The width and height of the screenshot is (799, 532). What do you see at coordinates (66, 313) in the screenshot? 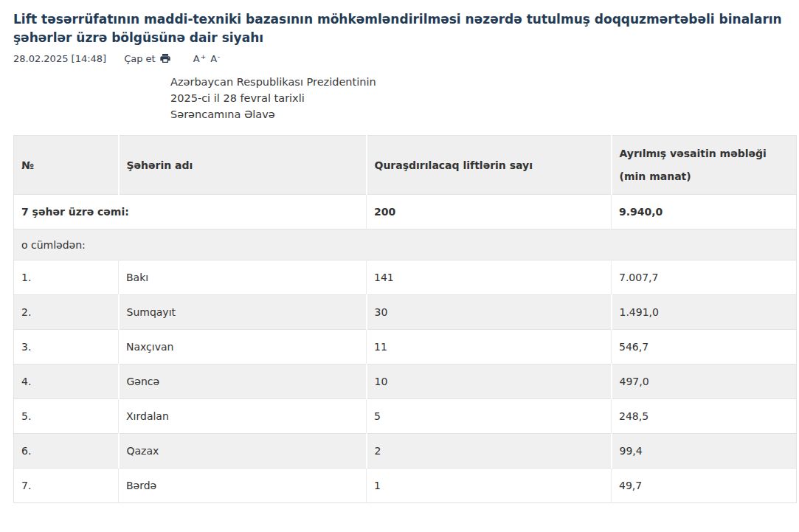
I see `row-number: 2.` at bounding box center [66, 313].